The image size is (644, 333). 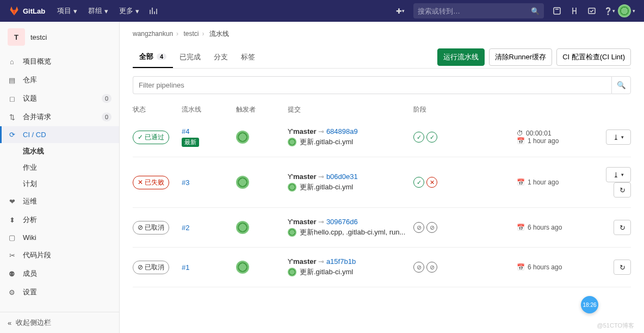 I want to click on activity-icon, so click(x=153, y=11).